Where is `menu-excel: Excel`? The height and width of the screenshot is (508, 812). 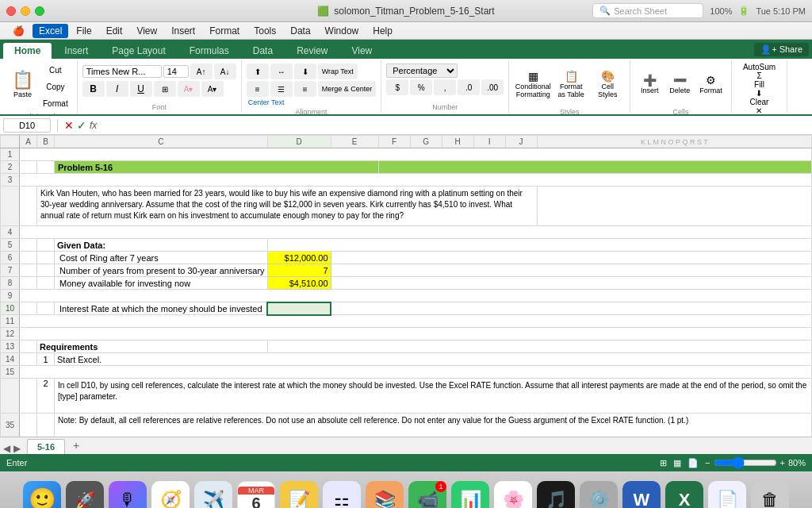
menu-excel: Excel is located at coordinates (51, 31).